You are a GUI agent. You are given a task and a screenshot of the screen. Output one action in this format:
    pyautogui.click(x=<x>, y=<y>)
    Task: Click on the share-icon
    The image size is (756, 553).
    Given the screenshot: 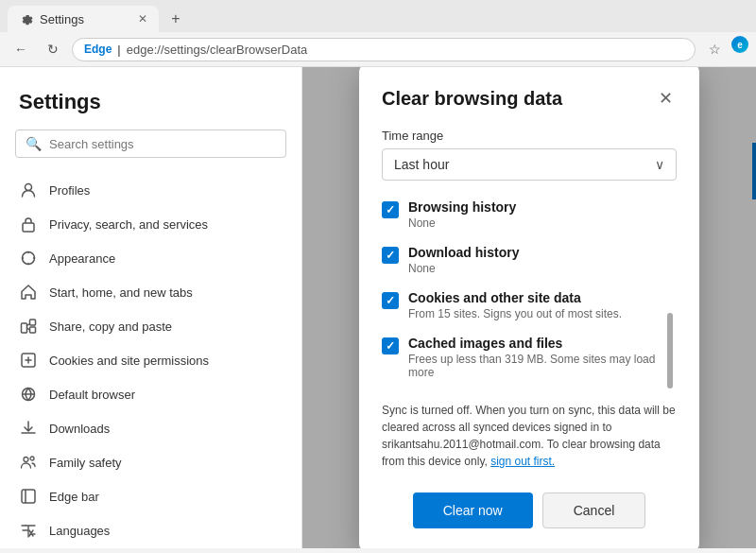 What is the action you would take?
    pyautogui.click(x=28, y=326)
    